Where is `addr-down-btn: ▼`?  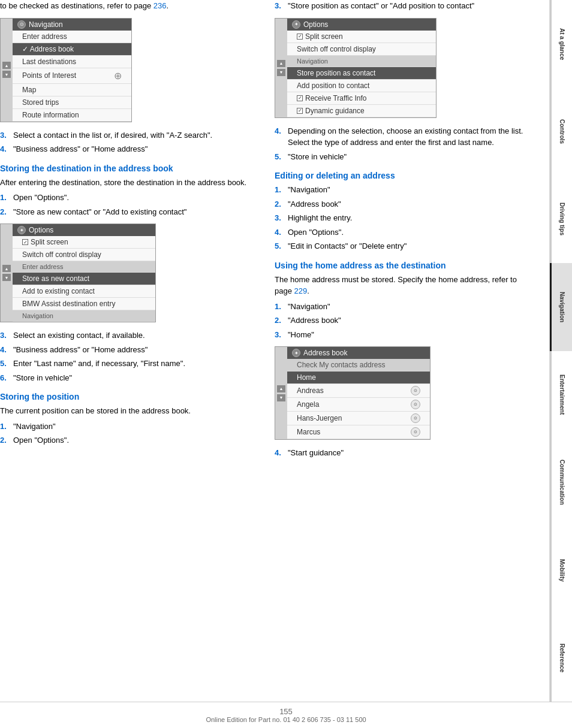 addr-down-btn: ▼ is located at coordinates (281, 398).